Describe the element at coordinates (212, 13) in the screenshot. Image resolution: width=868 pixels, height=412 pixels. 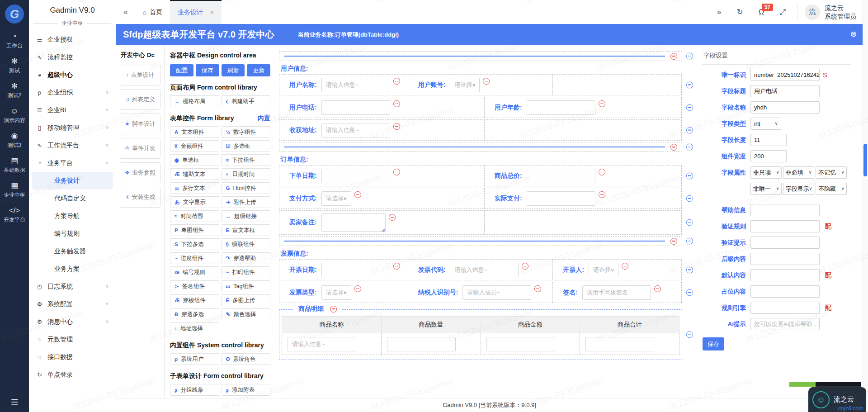
I see `close-tab-icon: ×` at that location.